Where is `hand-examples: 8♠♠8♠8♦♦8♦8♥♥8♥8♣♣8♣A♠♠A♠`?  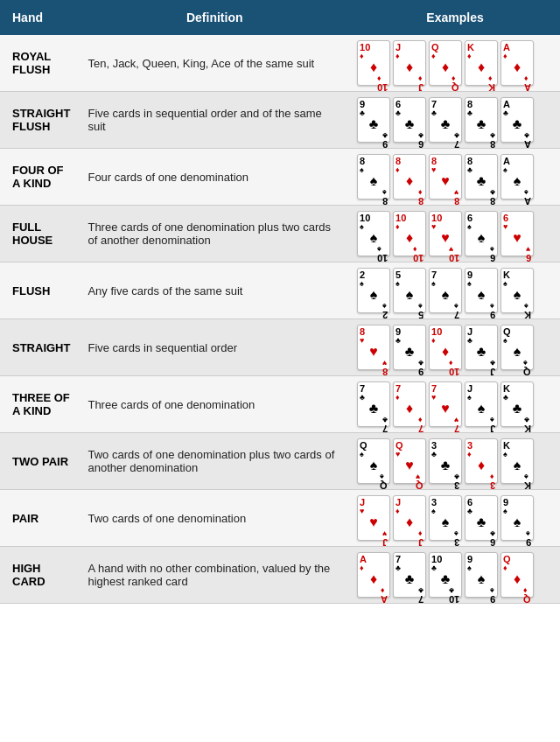
hand-examples: 8♠♠8♠8♦♦8♦8♥♥8♥8♣♣8♣A♠♠A♠ is located at coordinates (455, 177).